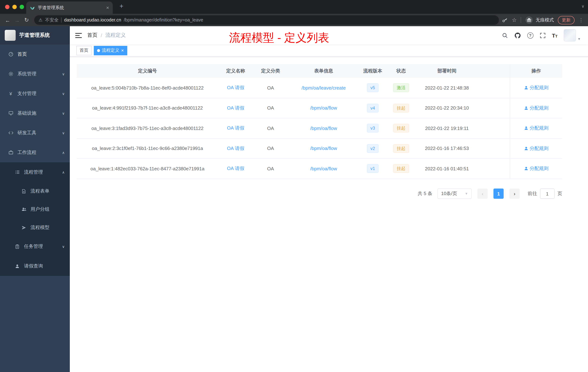 The width and height of the screenshot is (588, 372). What do you see at coordinates (35, 153) in the screenshot?
I see `sidebar-item-workflow: 工作流程 ∧` at bounding box center [35, 153].